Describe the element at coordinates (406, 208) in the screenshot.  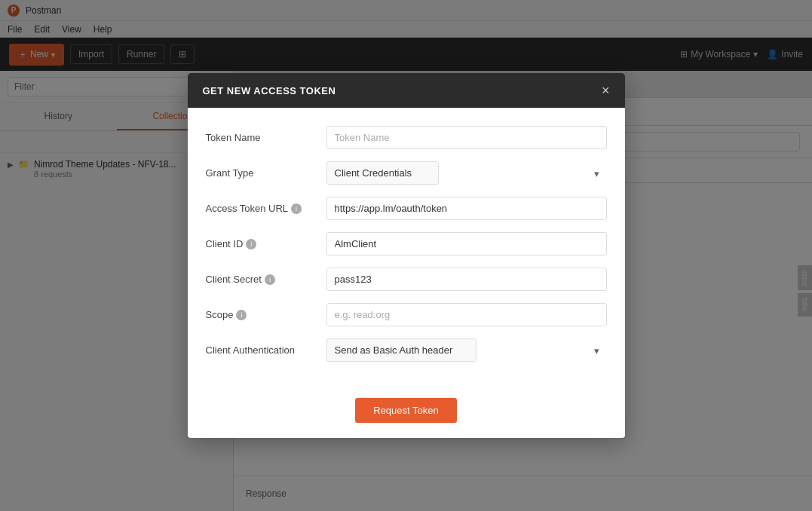
I see `access-token-url-row: Access Token URL i` at that location.